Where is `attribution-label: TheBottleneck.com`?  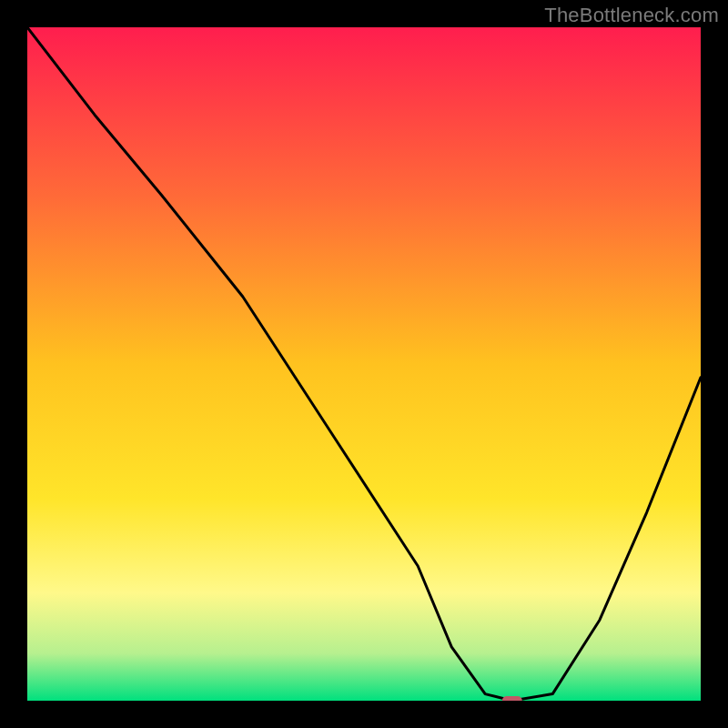
attribution-label: TheBottleneck.com is located at coordinates (632, 15).